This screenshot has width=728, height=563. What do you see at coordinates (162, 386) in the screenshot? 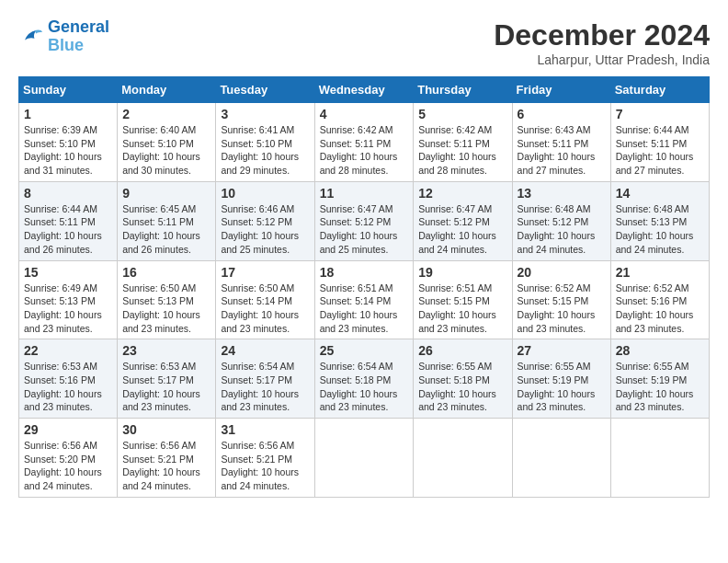
I see `day-info: Sunrise: 6:53 AMSunset: 5:17 PMDaylight:…` at bounding box center [162, 386].